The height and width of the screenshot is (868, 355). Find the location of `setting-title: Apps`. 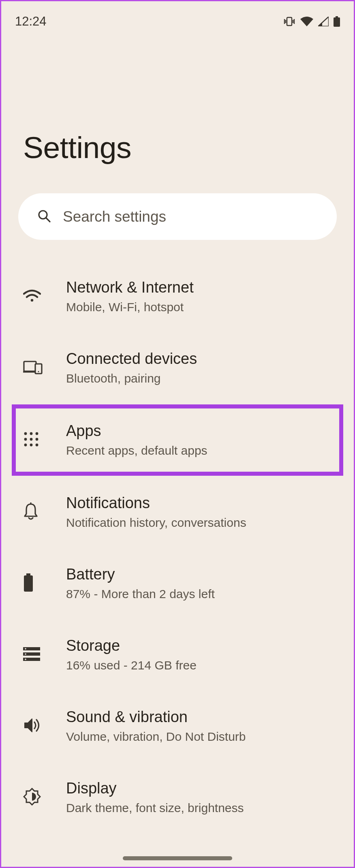

setting-title: Apps is located at coordinates (202, 431).